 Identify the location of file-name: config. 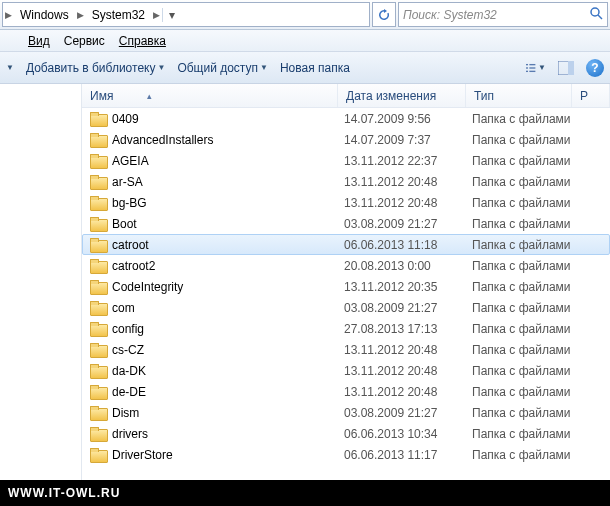
(228, 329).